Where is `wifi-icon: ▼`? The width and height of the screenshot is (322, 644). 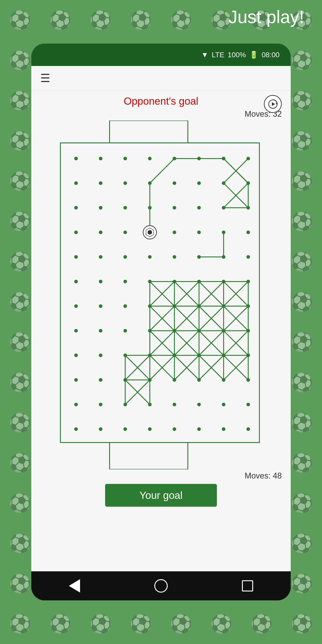
wifi-icon: ▼ is located at coordinates (205, 55).